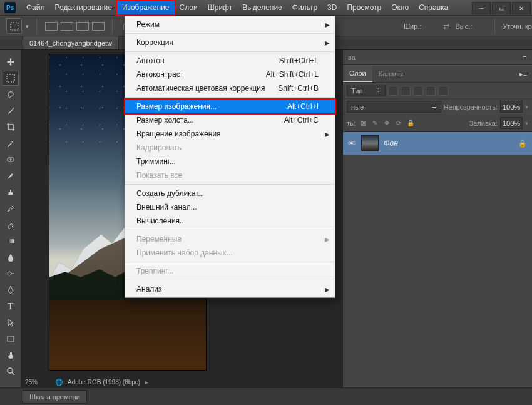 The width and height of the screenshot is (532, 405). I want to click on menu-item-label: Применить набор данных..., so click(185, 253).